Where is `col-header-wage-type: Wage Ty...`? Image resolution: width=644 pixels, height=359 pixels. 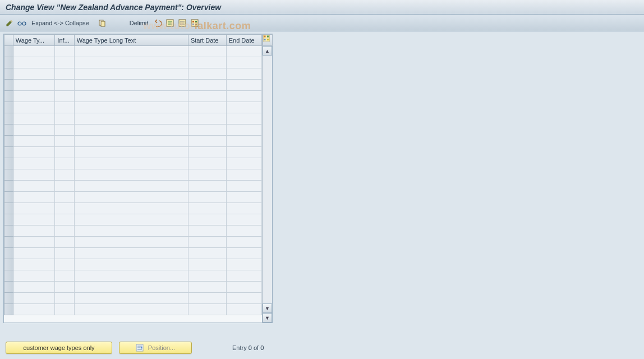
col-header-wage-type: Wage Ty... is located at coordinates (34, 40).